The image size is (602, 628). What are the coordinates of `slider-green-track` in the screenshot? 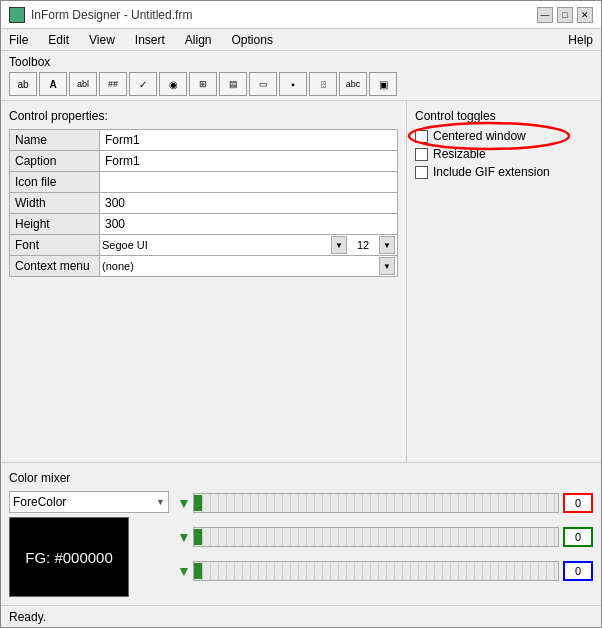 It's located at (376, 537).